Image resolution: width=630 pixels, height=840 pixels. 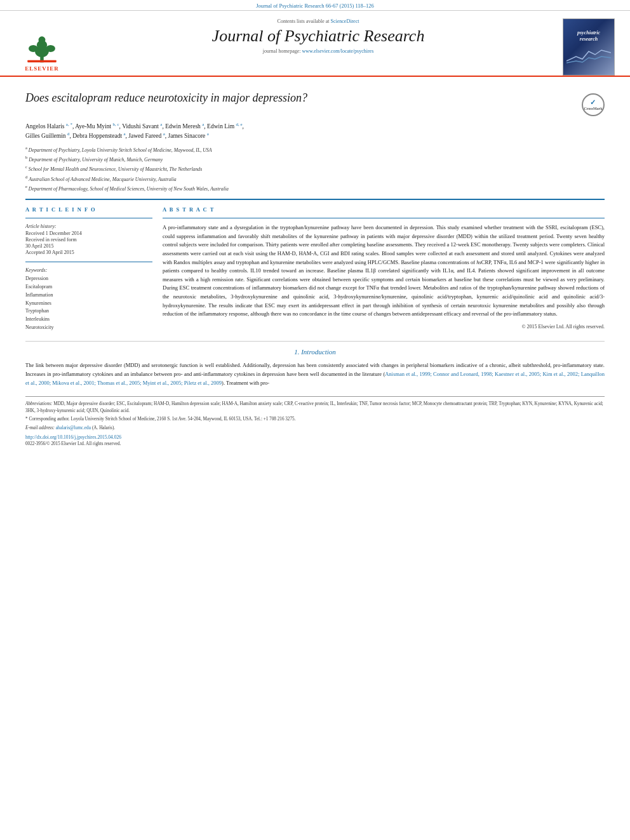 What do you see at coordinates (89, 253) in the screenshot?
I see `accepted-date: Accepted 30 April 2015` at bounding box center [89, 253].